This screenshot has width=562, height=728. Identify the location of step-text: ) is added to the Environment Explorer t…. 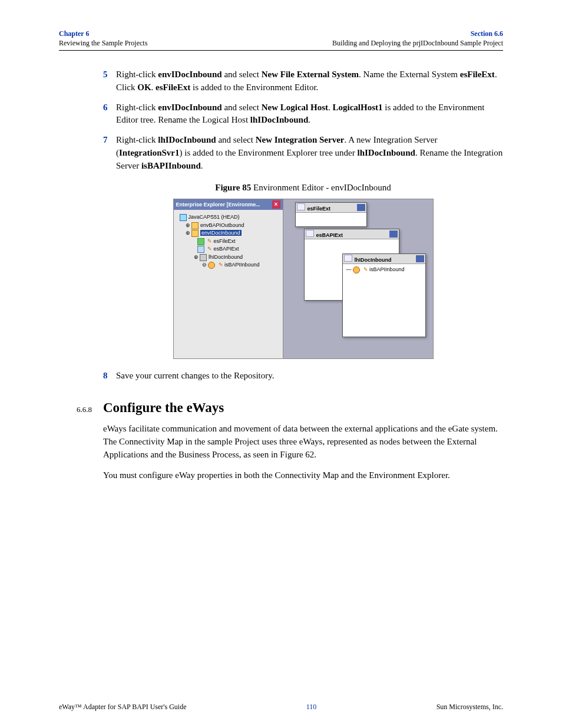
(269, 153).